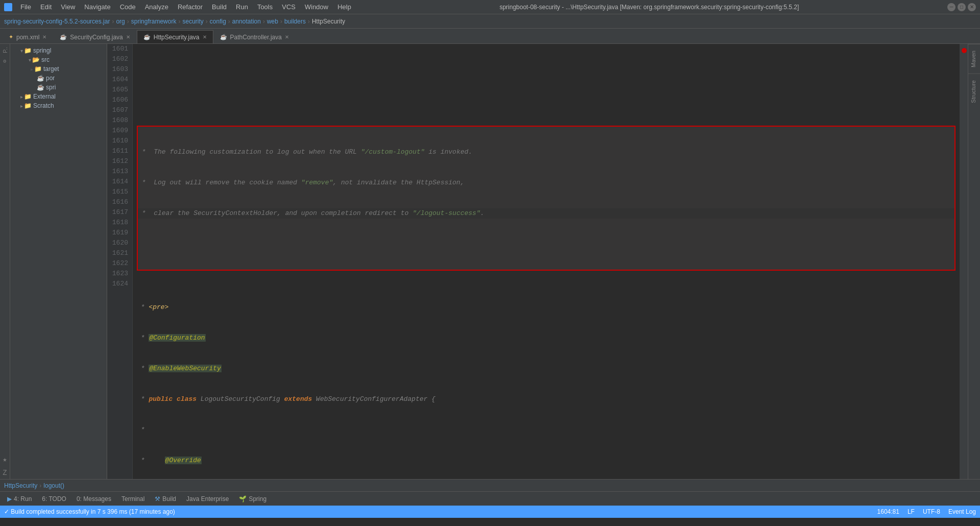  What do you see at coordinates (5, 473) in the screenshot?
I see `zstructure-icon: Z` at bounding box center [5, 473].